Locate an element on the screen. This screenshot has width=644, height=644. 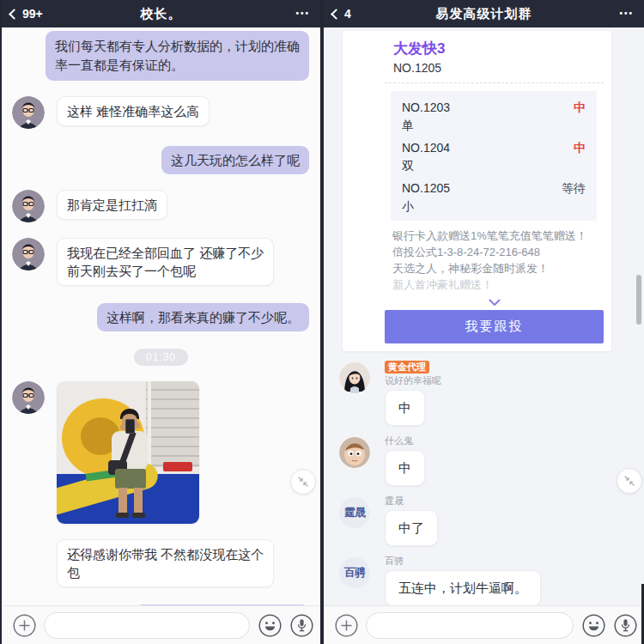
sender-name: 说好的幸福呢 is located at coordinates (413, 381).